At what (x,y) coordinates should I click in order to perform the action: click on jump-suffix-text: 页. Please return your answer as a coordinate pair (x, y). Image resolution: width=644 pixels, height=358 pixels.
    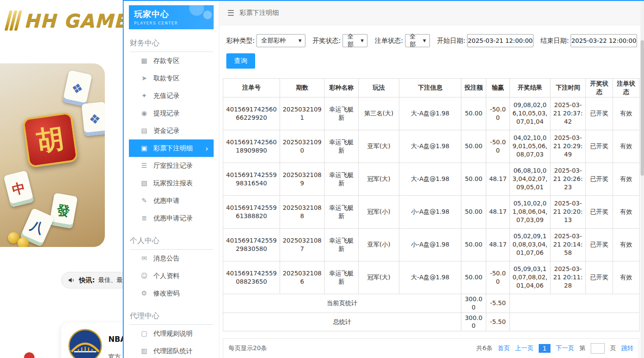
    Looking at the image, I should click on (613, 348).